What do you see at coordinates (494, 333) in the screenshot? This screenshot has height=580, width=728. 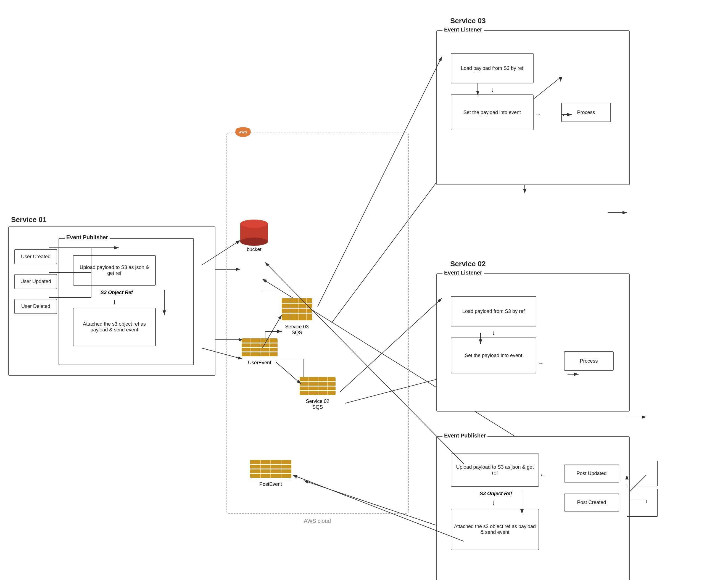 I see `service02-arrow-down1: ↓` at bounding box center [494, 333].